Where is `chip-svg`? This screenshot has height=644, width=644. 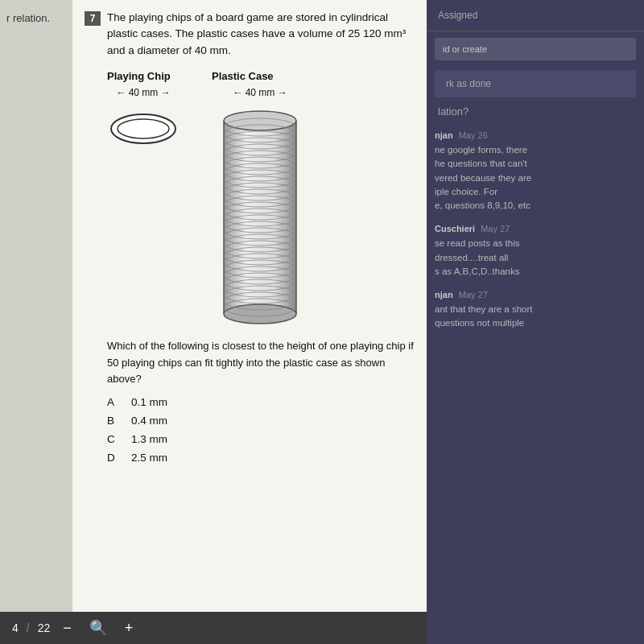
chip-svg is located at coordinates (143, 127).